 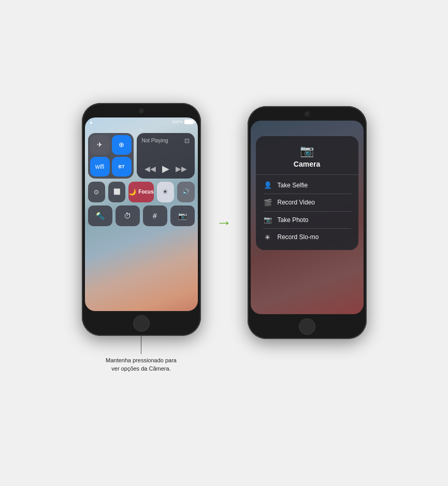 I want to click on status-bar-left: ▲ 100%, so click(x=141, y=122).